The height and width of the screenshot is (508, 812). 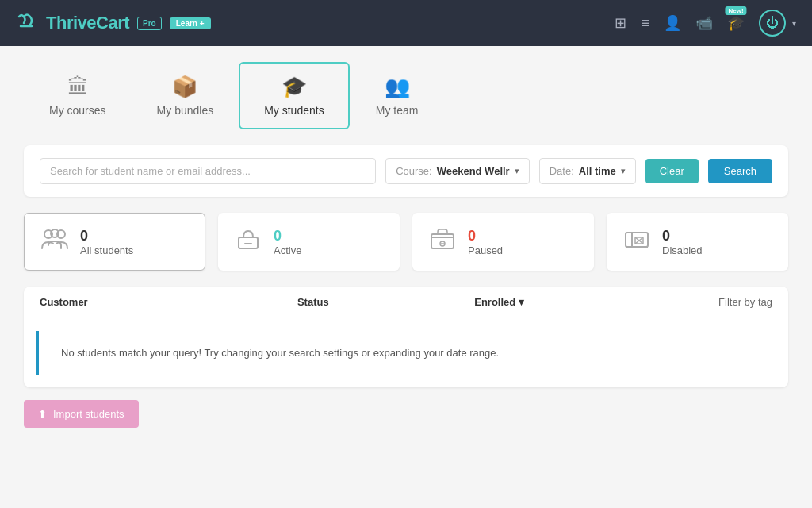 What do you see at coordinates (672, 23) in the screenshot?
I see `user-icon: 👤` at bounding box center [672, 23].